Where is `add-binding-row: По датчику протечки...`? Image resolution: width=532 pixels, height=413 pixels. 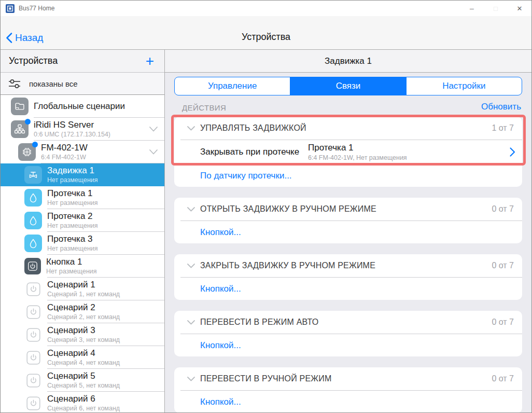 add-binding-row: По датчику протечки... is located at coordinates (348, 175).